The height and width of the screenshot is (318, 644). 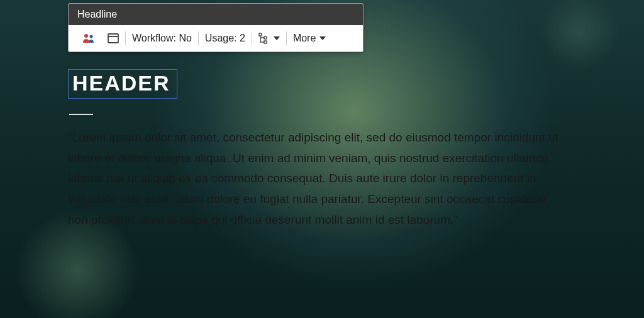 What do you see at coordinates (225, 38) in the screenshot?
I see `usage-status: Usage: 2` at bounding box center [225, 38].